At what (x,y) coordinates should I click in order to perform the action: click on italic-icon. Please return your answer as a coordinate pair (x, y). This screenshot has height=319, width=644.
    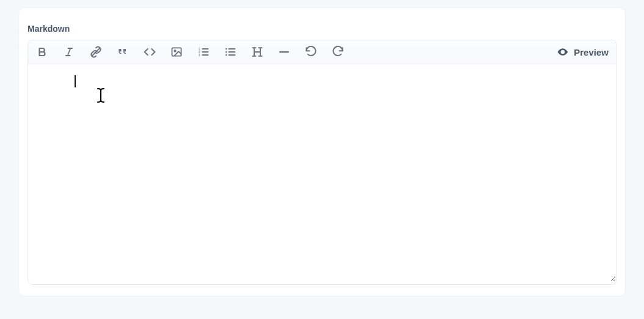
    Looking at the image, I should click on (69, 52).